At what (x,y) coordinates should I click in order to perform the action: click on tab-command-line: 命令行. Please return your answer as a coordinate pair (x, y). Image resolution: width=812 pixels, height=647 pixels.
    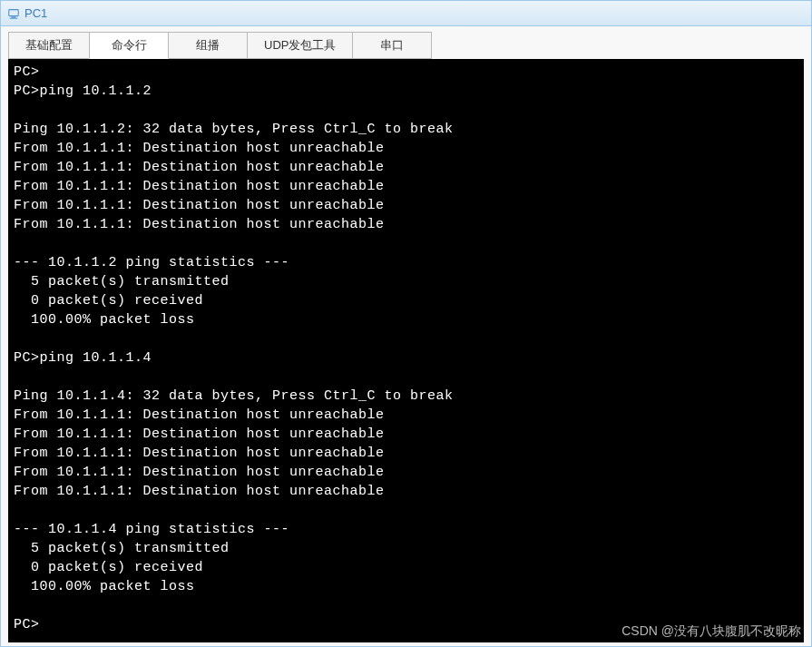
    Looking at the image, I should click on (129, 45).